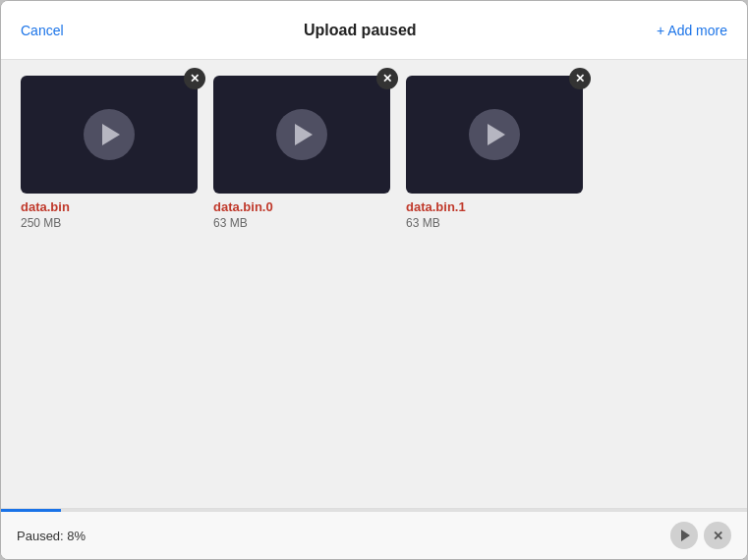  I want to click on dialog-header: Cancel Upload paused + Add more, so click(374, 30).